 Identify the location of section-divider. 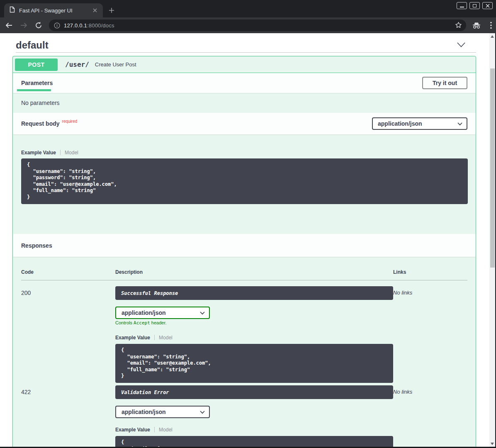
(246, 52).